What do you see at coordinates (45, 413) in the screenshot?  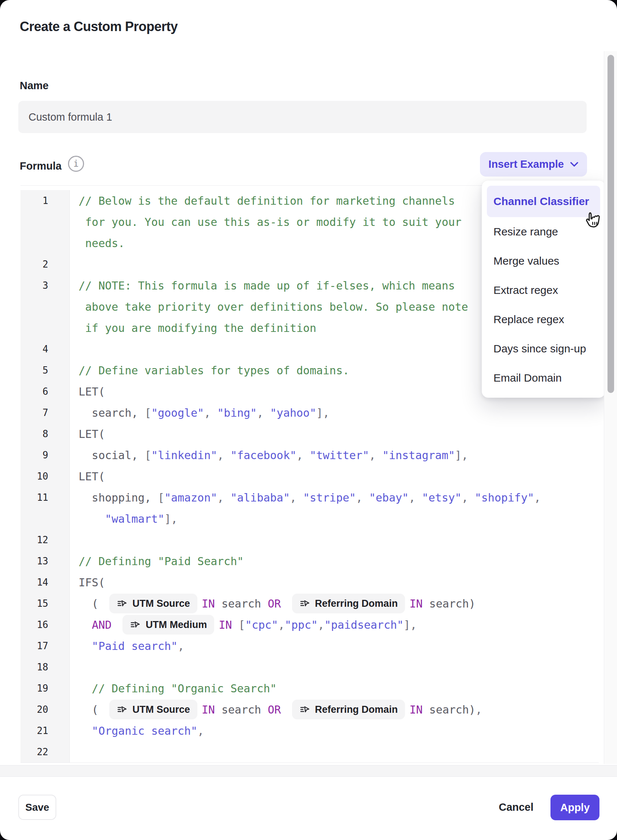 I see `line-number: 7` at bounding box center [45, 413].